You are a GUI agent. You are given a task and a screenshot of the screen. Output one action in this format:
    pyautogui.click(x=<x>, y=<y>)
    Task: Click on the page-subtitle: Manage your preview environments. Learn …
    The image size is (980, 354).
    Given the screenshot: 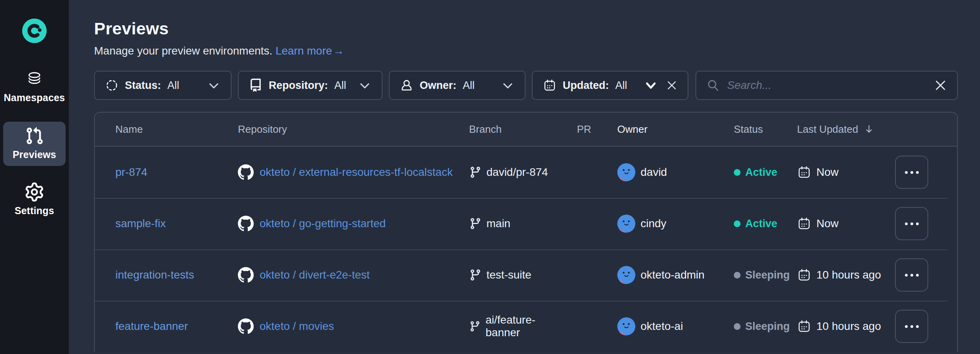 What is the action you would take?
    pyautogui.click(x=526, y=51)
    